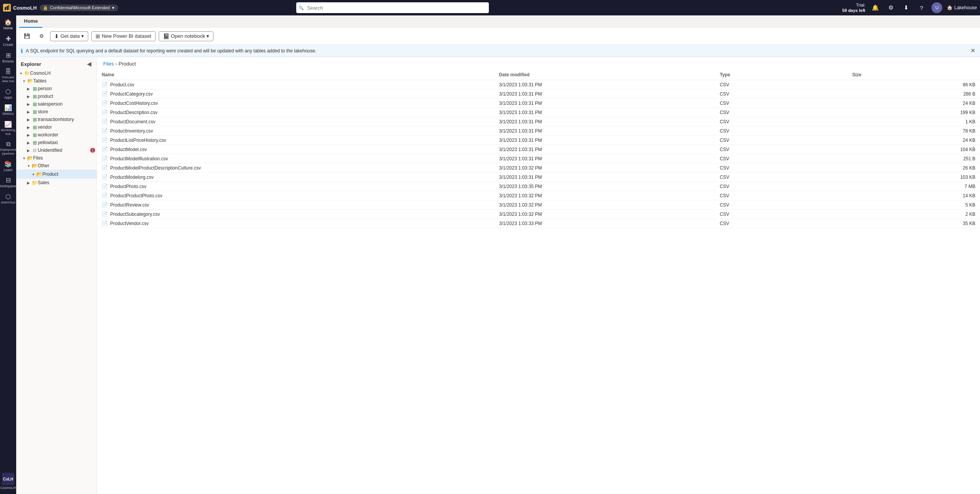 This screenshot has height=494, width=980. What do you see at coordinates (539, 113) in the screenshot?
I see `table-row: 📄 ProductDescription.csv 3/1/2023 1:03:3…` at bounding box center [539, 113].